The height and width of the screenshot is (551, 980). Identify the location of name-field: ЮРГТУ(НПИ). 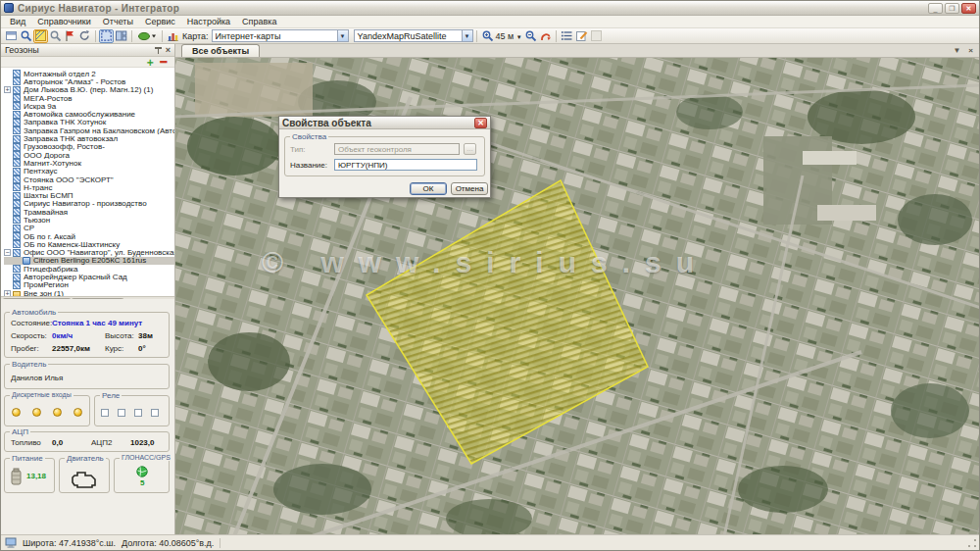
(406, 165).